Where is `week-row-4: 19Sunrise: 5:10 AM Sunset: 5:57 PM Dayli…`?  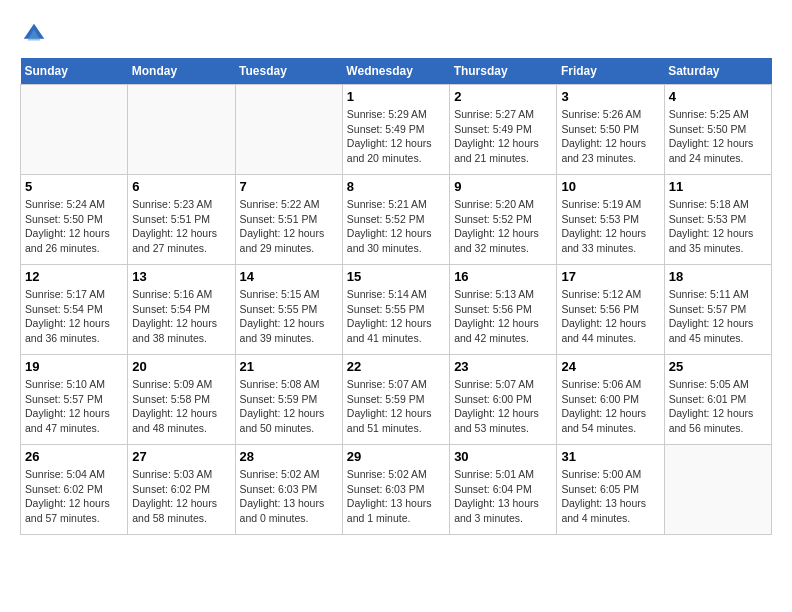 week-row-4: 19Sunrise: 5:10 AM Sunset: 5:57 PM Dayli… is located at coordinates (396, 400).